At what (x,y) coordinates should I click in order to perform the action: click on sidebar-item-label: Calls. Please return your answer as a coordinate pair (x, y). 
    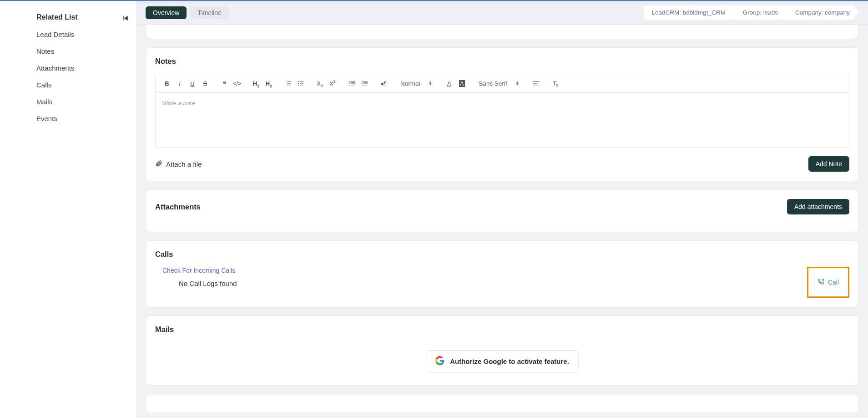
    Looking at the image, I should click on (44, 85).